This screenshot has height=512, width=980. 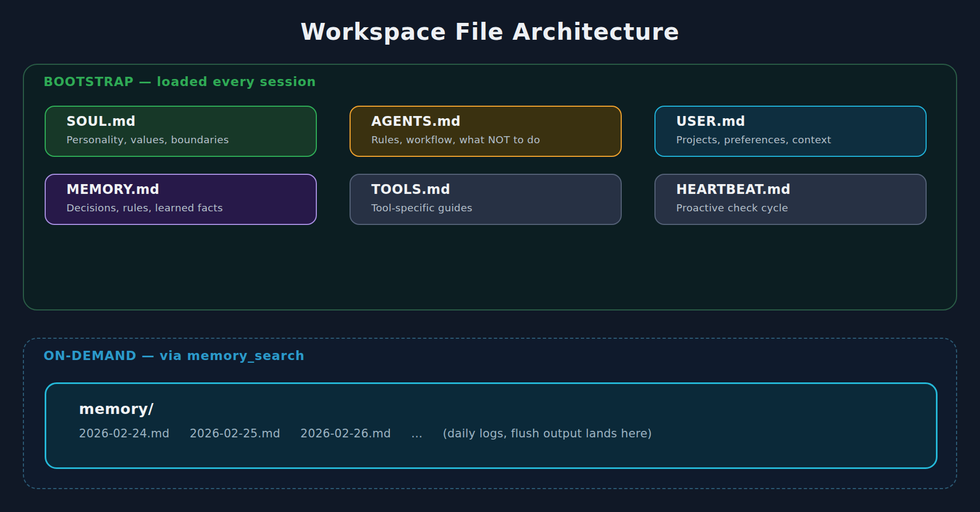 What do you see at coordinates (181, 131) in the screenshot?
I see `file-card-soul: SOUL.md Personality, values, boundaries` at bounding box center [181, 131].